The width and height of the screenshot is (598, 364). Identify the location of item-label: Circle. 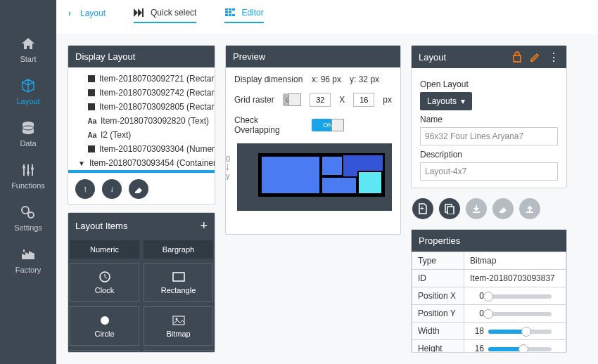
(104, 334).